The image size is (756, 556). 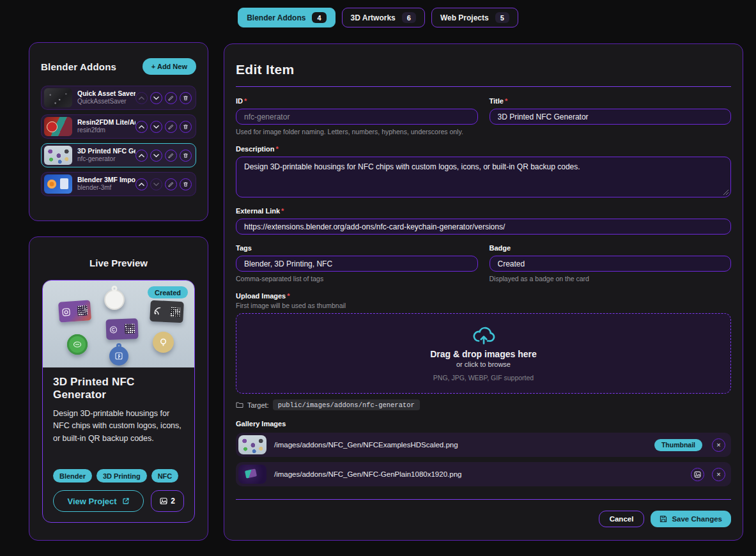 I want to click on image-dropzone: Drag & drop images here or click to brow…, so click(x=483, y=353).